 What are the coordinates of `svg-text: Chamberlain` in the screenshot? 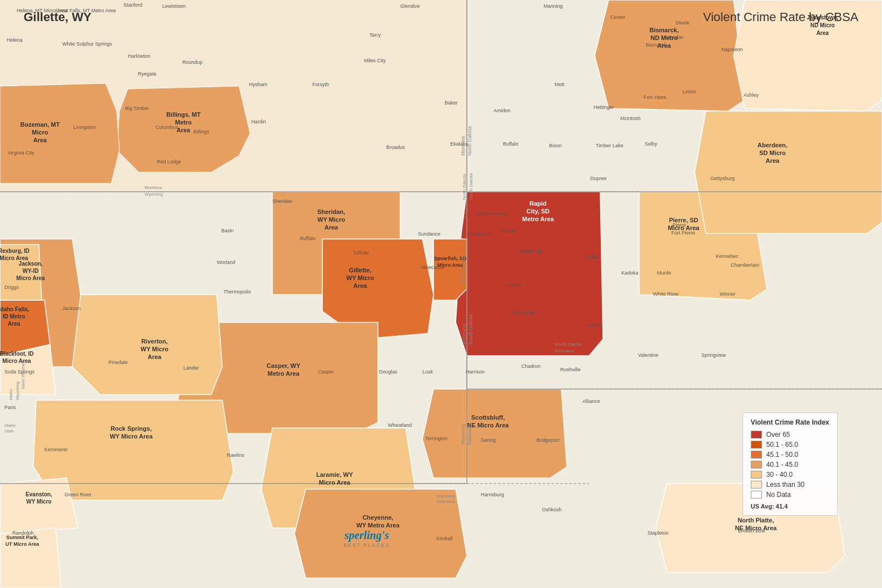 It's located at (745, 265).